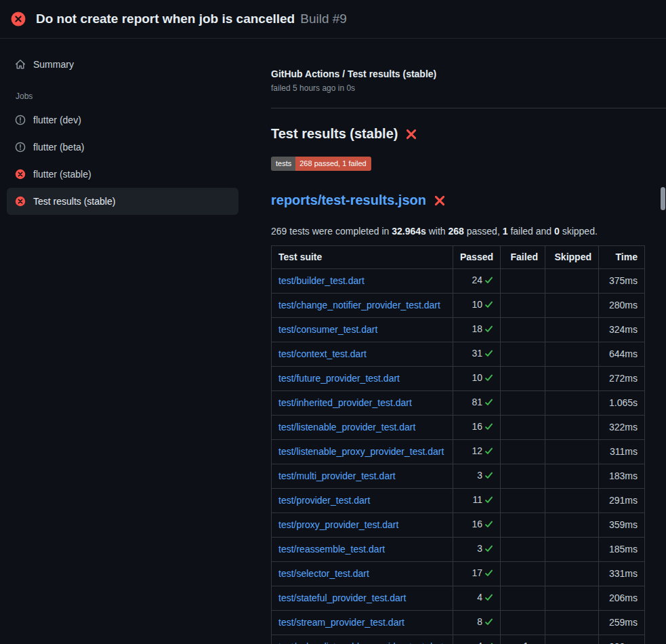  Describe the element at coordinates (75, 201) in the screenshot. I see `sidebar-item-label: Test results (stable)` at that location.